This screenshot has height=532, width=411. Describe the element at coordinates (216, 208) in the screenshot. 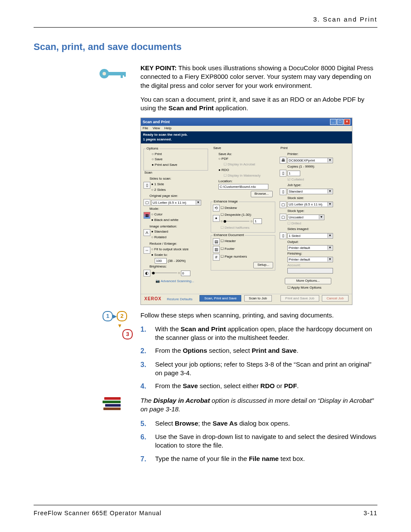

I see `deskew-icon: ⟲` at that location.